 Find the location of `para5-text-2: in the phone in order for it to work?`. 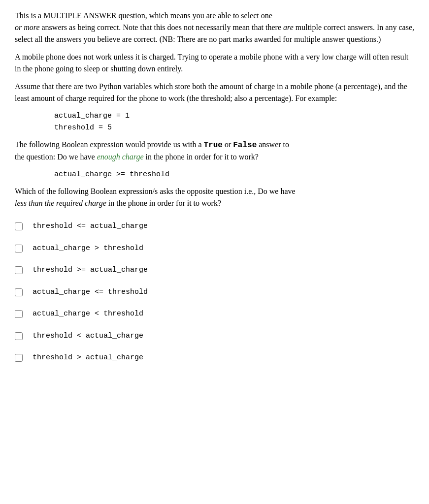

para5-text-2: in the phone in order for it to work? is located at coordinates (164, 203).